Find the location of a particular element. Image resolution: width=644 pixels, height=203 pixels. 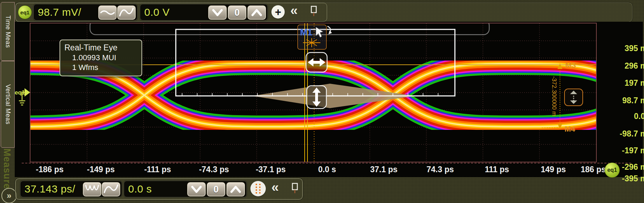

compressed-wave-icon is located at coordinates (92, 189).